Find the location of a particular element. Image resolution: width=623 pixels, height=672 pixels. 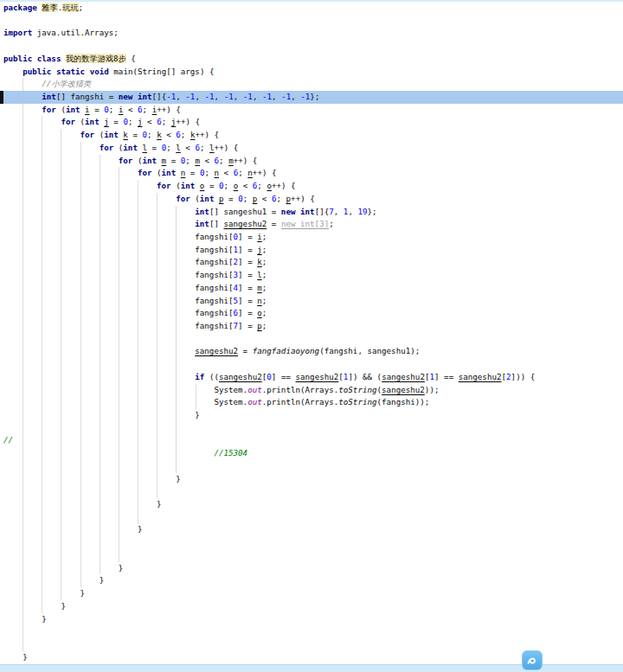

code-line: System.out.println(Arrays.toString(fangs… is located at coordinates (312, 403).